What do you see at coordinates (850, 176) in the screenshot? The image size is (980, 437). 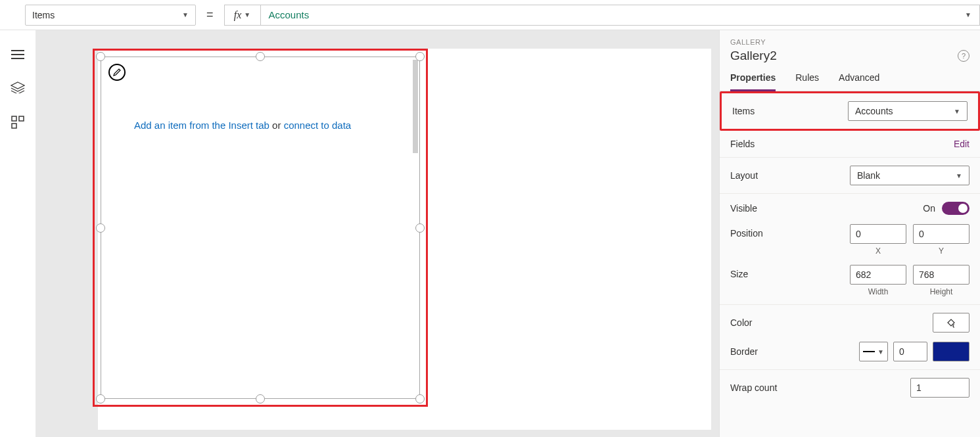 I see `prop-layout: Layout Blank ▼` at bounding box center [850, 176].